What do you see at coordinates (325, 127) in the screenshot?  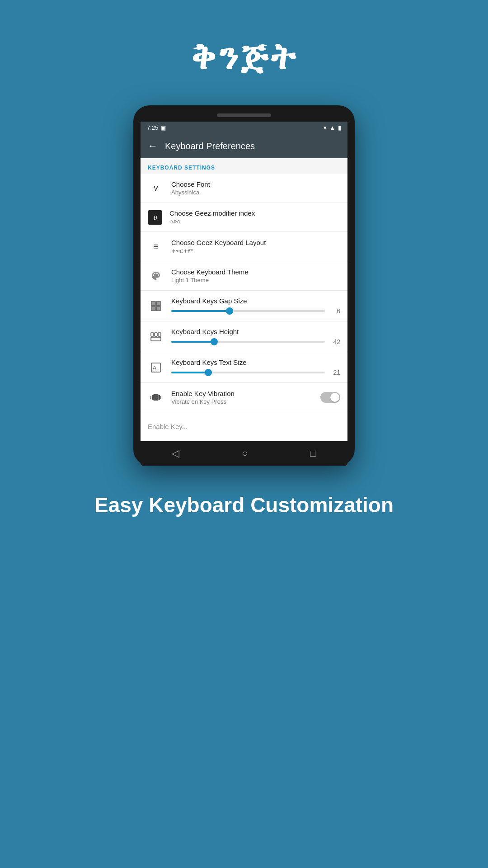 I see `wifi-icon: ▾` at bounding box center [325, 127].